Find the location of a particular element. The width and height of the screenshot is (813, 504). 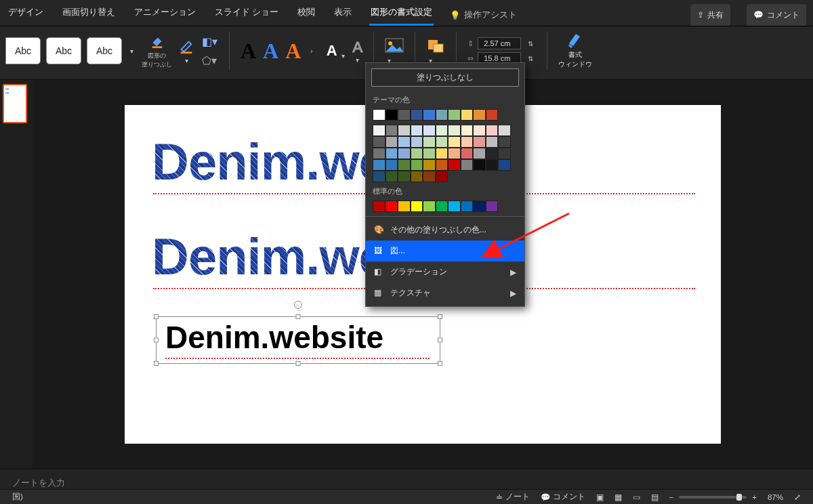

shape-style-3: Abc is located at coordinates (104, 51).